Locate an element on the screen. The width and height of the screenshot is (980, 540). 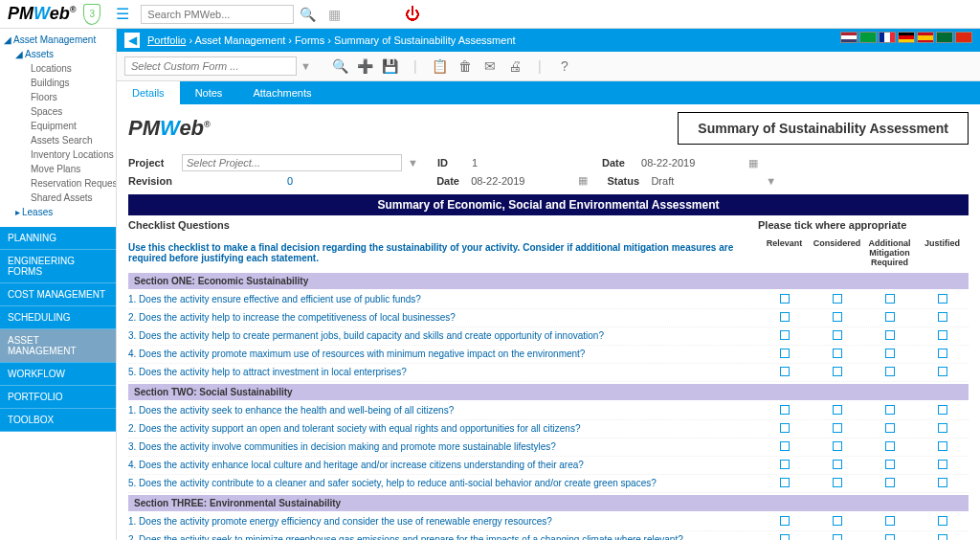
tab-attachments: Attachments is located at coordinates (281, 93).